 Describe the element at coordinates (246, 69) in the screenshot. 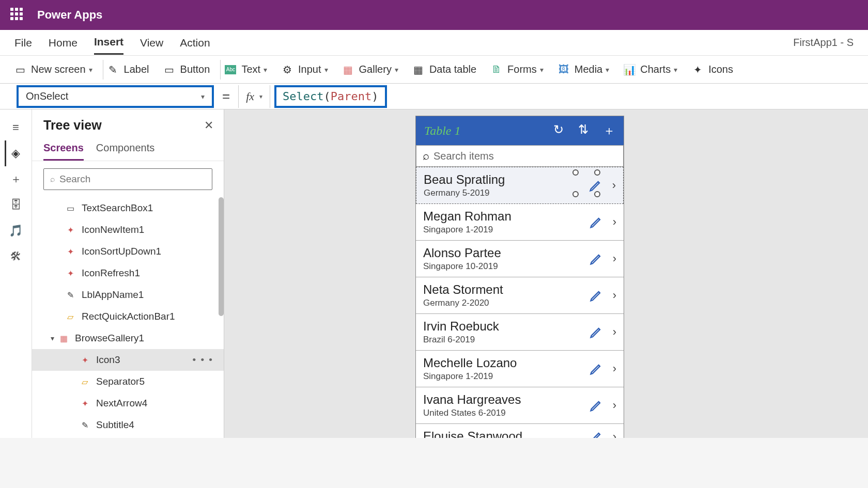

I see `text-button: Abc Text ▾` at that location.